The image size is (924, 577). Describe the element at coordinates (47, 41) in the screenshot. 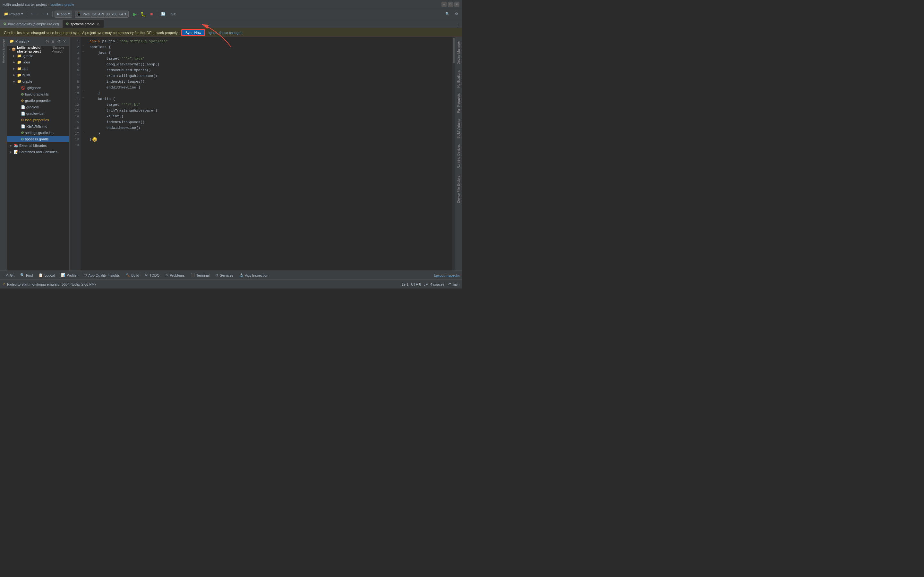

I see `locate-file-button: ◎` at that location.